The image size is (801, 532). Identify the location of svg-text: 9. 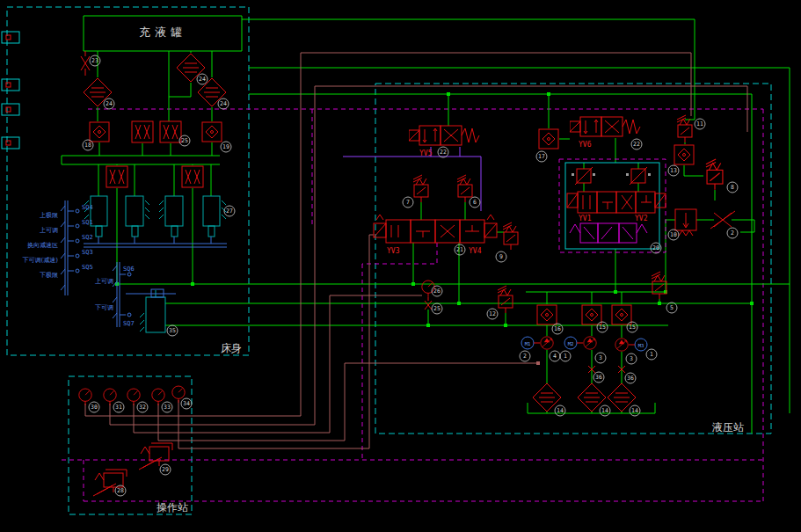
(501, 257).